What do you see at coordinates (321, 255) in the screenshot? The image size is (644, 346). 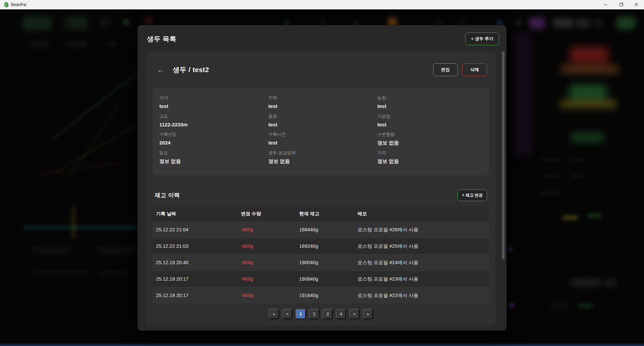 I see `inventory-table: 기록 날짜 변경 수량 현재 재고 메모 25.12.22 21:04-800g…` at bounding box center [321, 255].